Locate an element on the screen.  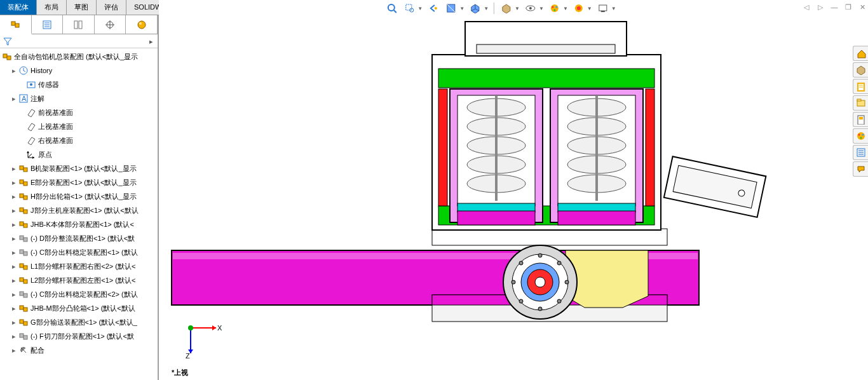
tree-item: ▸J部分主机座装配图<1> (默认<默认 is located at coordinates (79, 210).